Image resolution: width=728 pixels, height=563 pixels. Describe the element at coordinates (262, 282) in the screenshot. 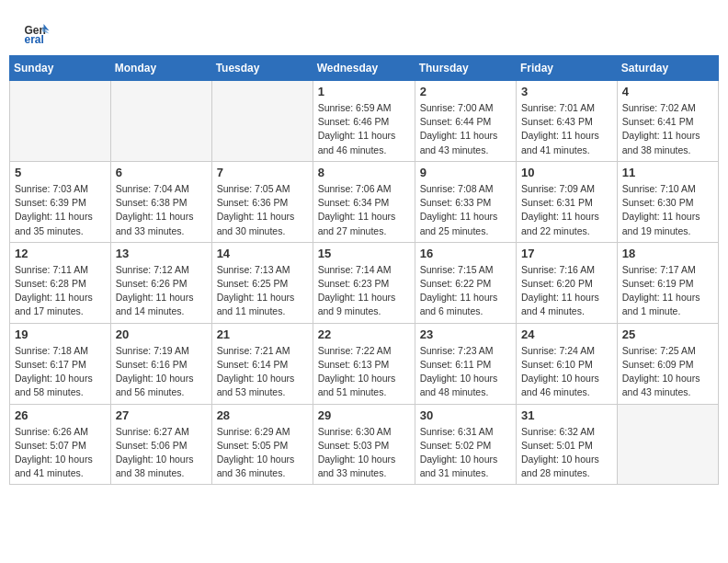

I see `calendar-cell: 14Sunrise: 7:13 AMSunset: 6:25 PMDayligh…` at that location.